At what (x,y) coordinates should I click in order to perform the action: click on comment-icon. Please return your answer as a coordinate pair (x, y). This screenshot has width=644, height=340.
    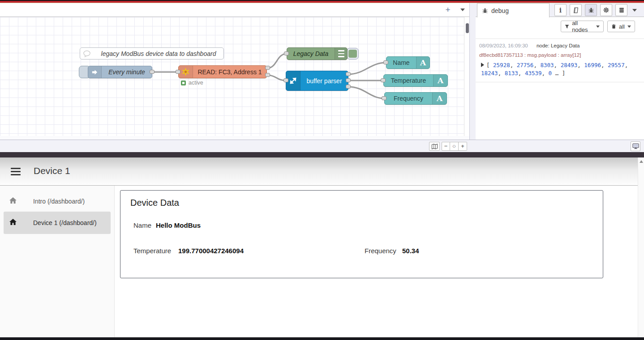
    Looking at the image, I should click on (87, 54).